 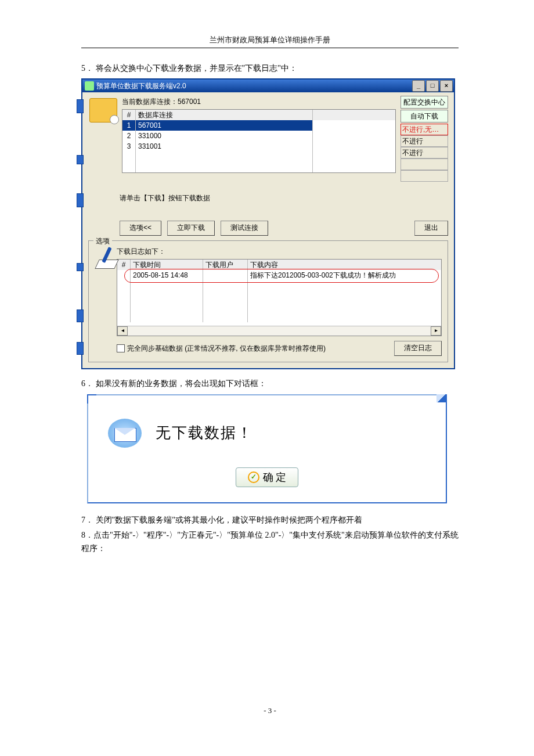 What do you see at coordinates (226, 348) in the screenshot?
I see `full-sync-label: 完全同步基础数据 (正常情况不推荐, 仅在数据库异常时推荐使用)` at bounding box center [226, 348].